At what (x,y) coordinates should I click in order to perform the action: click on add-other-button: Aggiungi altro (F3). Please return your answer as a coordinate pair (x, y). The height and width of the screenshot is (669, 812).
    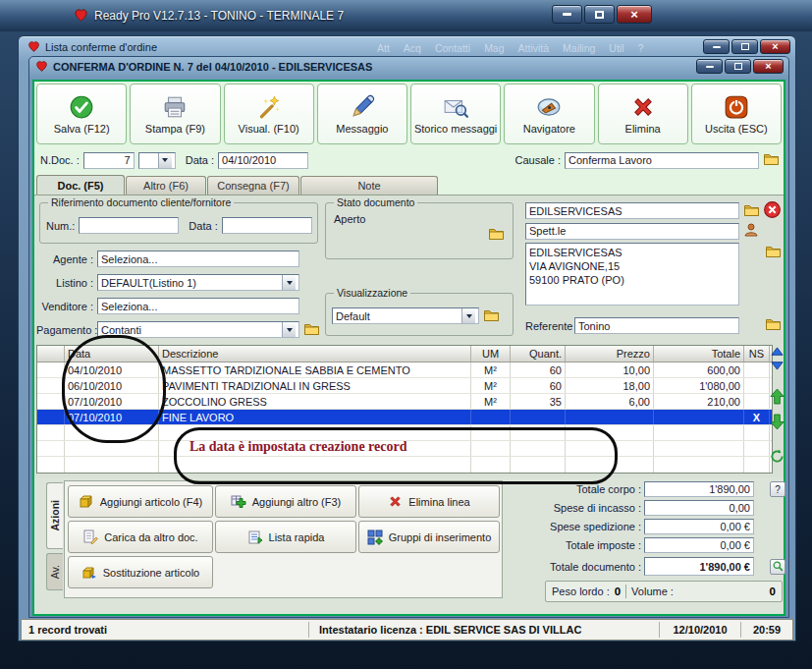
    Looking at the image, I should click on (286, 501).